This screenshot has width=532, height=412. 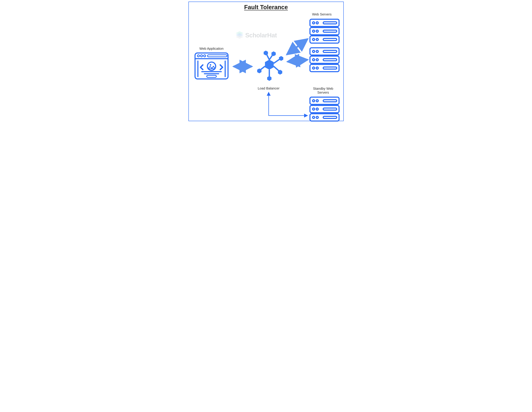 I want to click on web-servers-label: Web Servers, so click(x=322, y=14).